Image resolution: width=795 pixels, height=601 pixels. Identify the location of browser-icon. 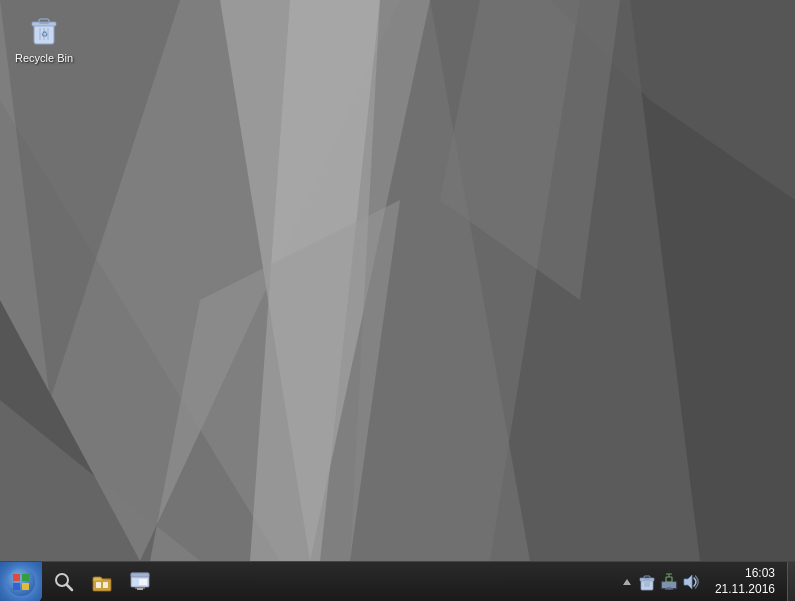
(140, 582).